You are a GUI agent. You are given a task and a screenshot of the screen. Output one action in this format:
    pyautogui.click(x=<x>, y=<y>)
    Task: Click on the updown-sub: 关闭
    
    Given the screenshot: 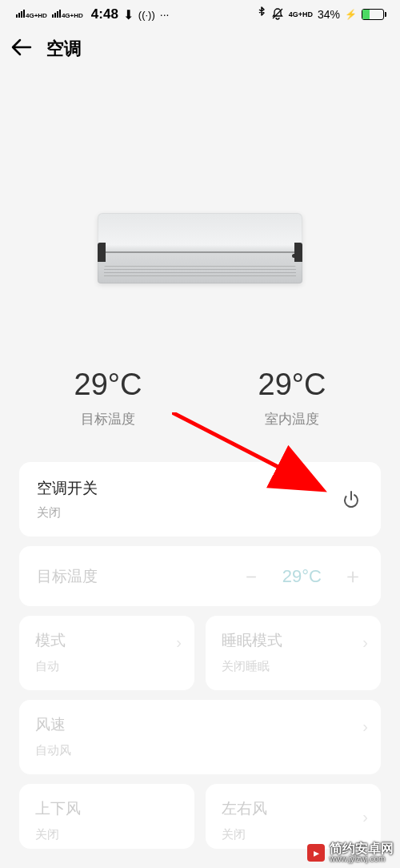 What is the action you would take?
    pyautogui.click(x=107, y=834)
    